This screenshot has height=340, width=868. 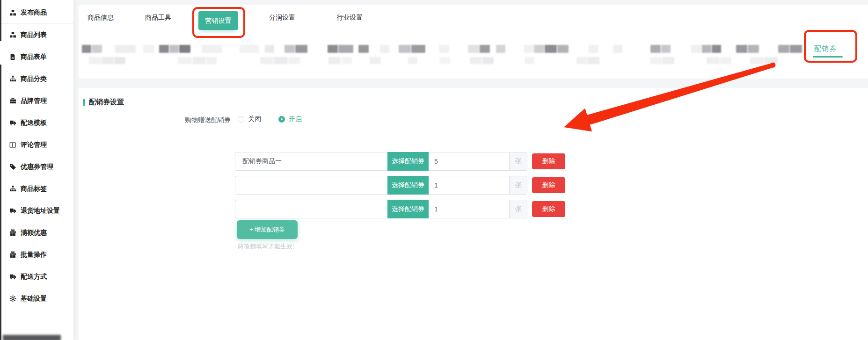 What do you see at coordinates (34, 35) in the screenshot?
I see `sidebar-item-label: 商品列表` at bounding box center [34, 35].